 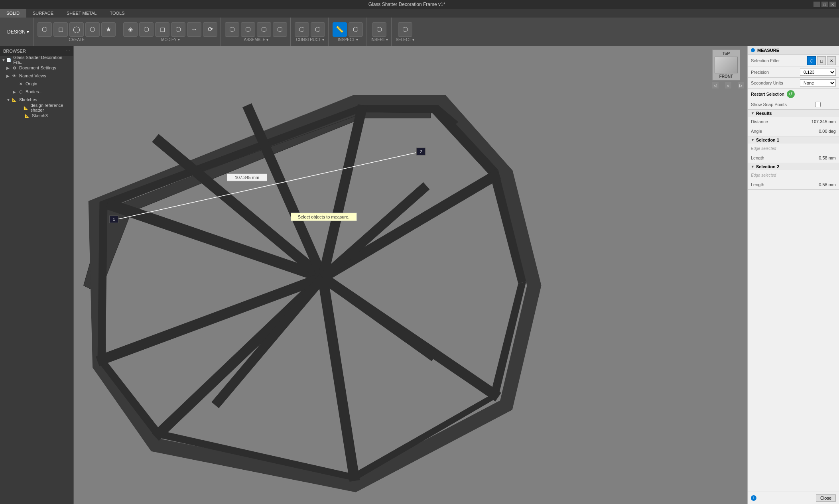 I want to click on results-header: ▼ Results, so click(x=794, y=113).